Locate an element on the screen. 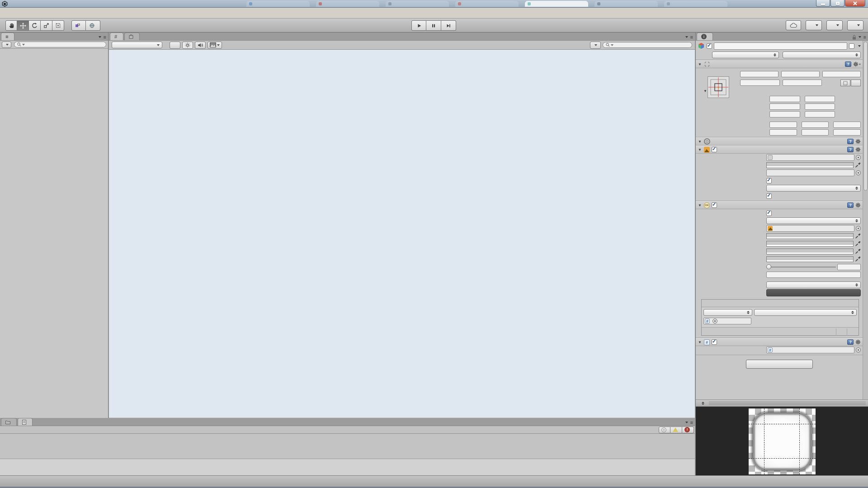 Image resolution: width=868 pixels, height=488 pixels. preview-popout-icon is located at coordinates (703, 403).